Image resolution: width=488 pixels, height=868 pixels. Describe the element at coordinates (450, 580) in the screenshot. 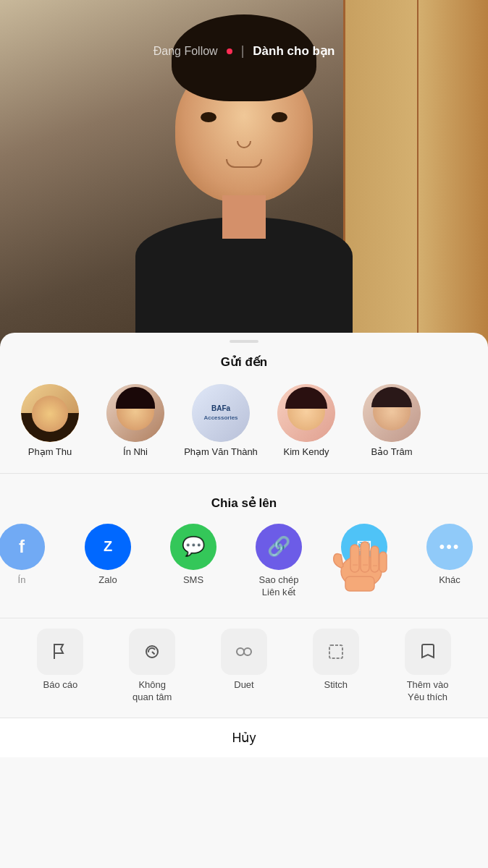

I see `share-label-more: Khác` at that location.